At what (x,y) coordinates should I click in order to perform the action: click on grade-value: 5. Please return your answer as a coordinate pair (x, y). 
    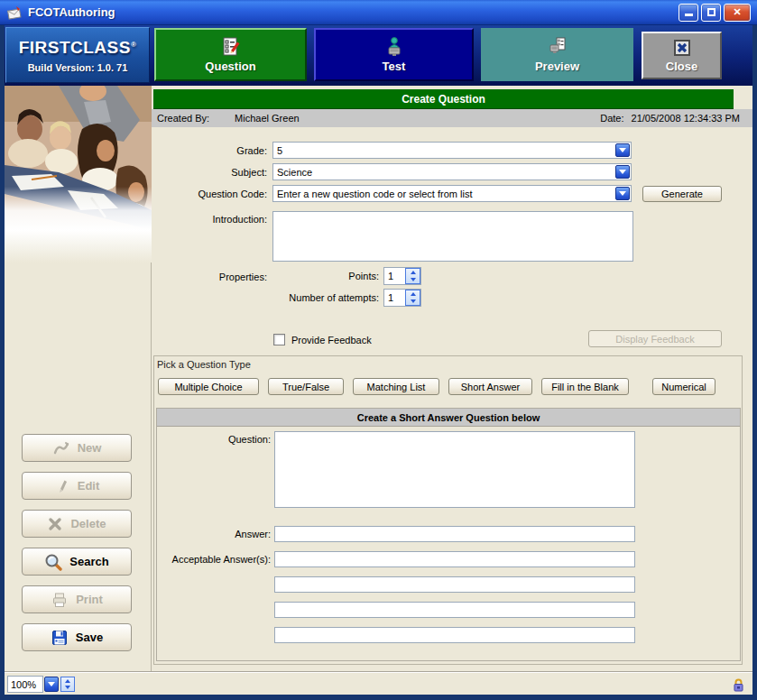
    Looking at the image, I should click on (280, 151).